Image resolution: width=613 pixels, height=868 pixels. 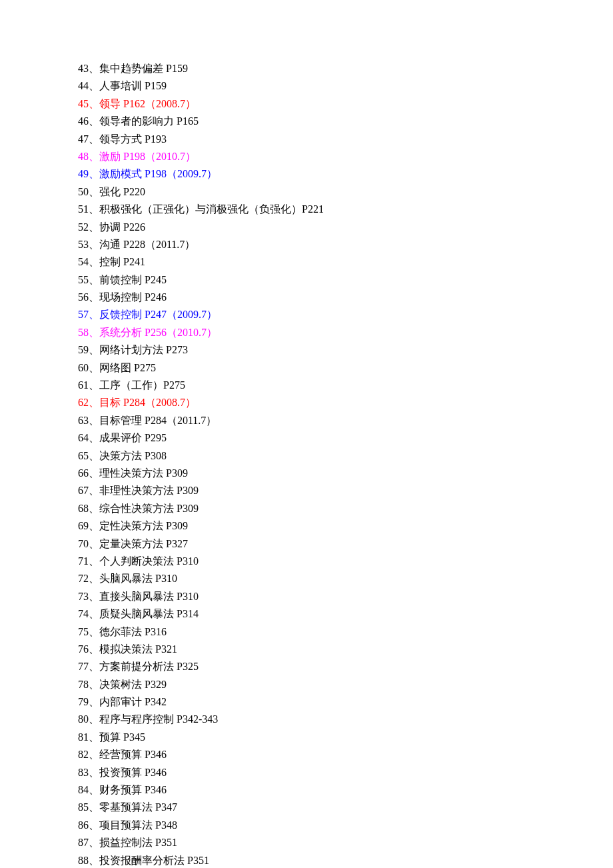 I want to click on list-item: 60、网络图 P275, so click(x=345, y=368).